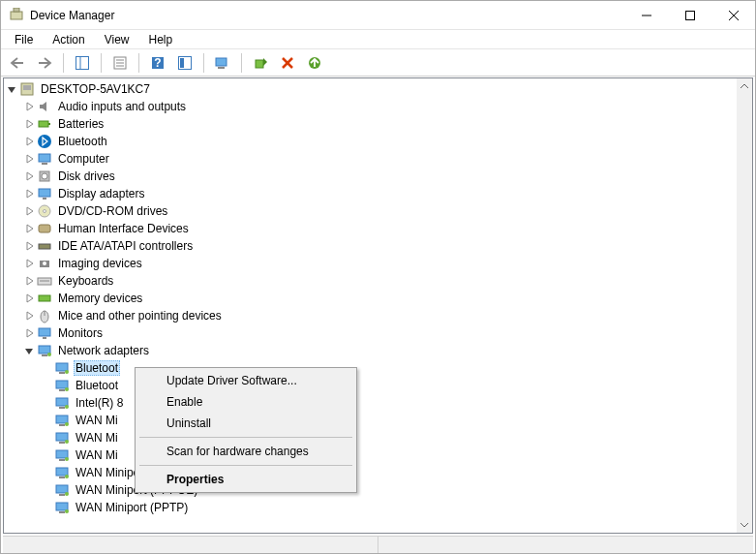  What do you see at coordinates (126, 246) in the screenshot?
I see `tree-category-label: IDE ATA/ATAPI controllers` at bounding box center [126, 246].